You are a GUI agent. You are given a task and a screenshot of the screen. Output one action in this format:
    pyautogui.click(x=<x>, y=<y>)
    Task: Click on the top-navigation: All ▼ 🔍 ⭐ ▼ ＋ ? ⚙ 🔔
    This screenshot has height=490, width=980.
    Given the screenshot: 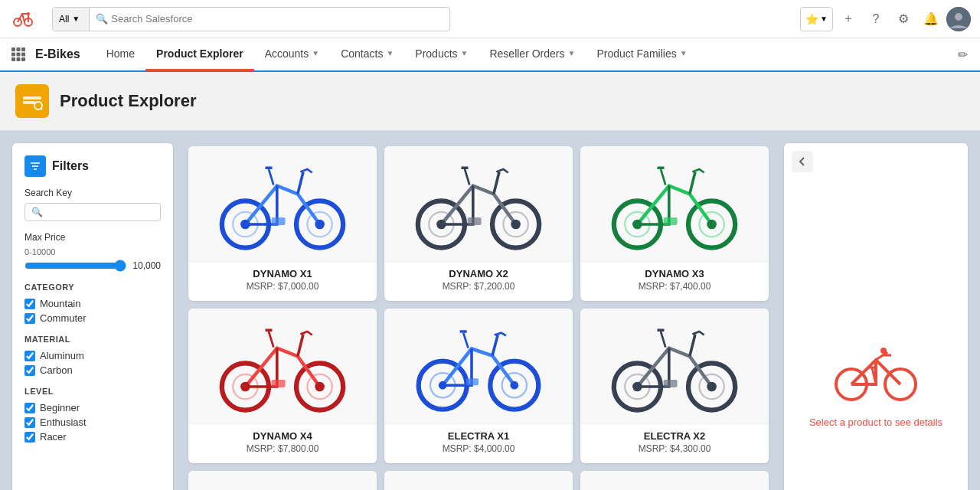 What is the action you would take?
    pyautogui.click(x=490, y=19)
    